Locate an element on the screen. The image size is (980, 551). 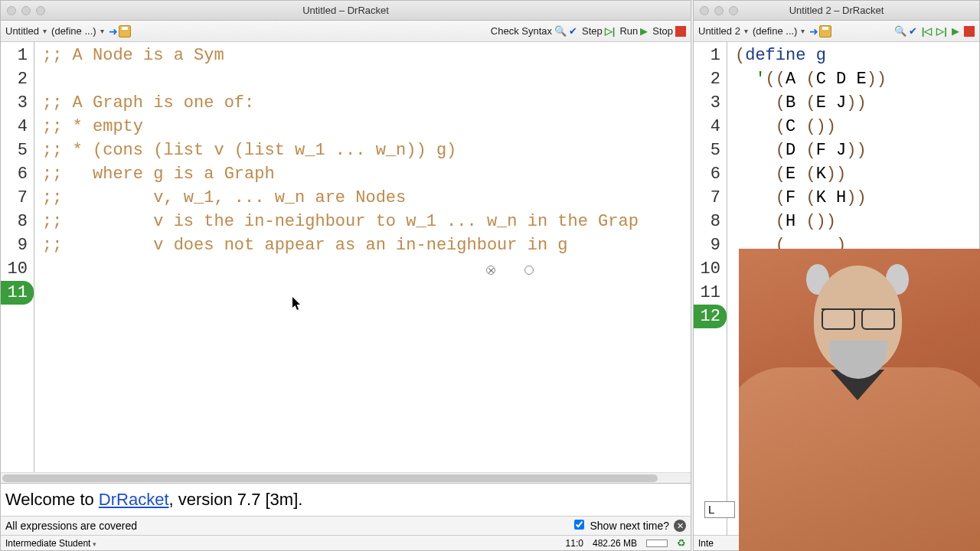
traffic-lights-right is located at coordinates (719, 11).